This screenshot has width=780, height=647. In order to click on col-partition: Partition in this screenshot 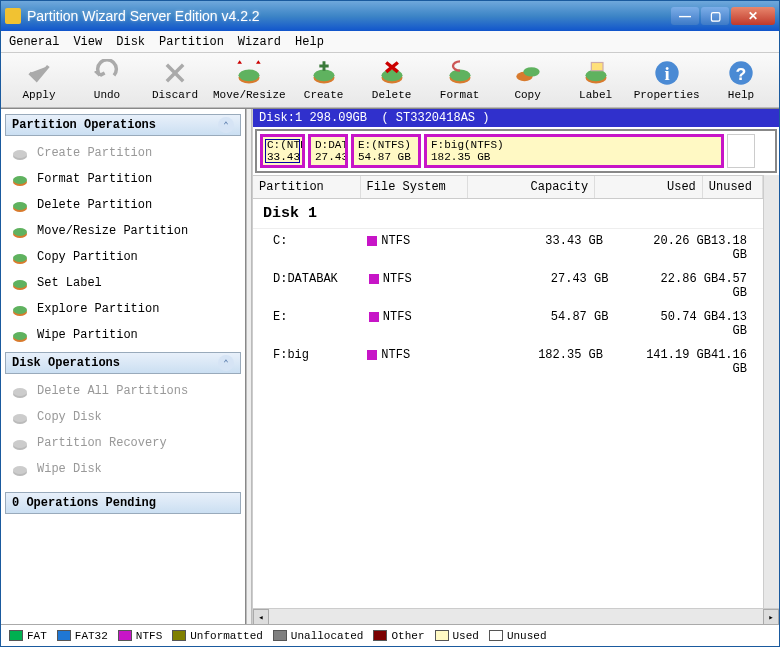, I will do `click(307, 187)`.